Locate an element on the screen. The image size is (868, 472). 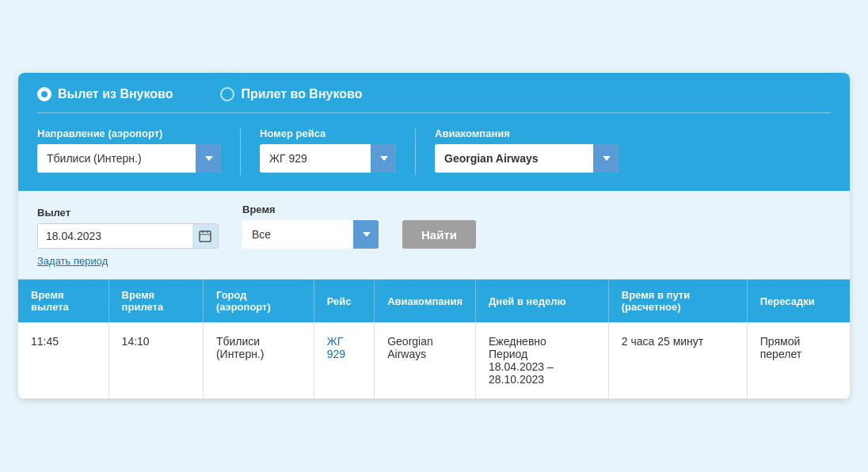
flight-label: Номер рейса is located at coordinates (328, 133).